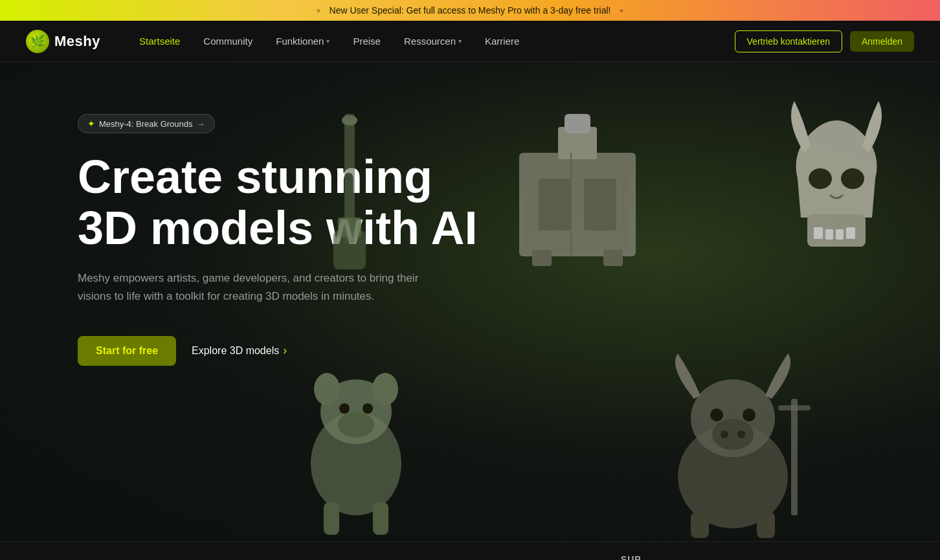 The image size is (940, 560). I want to click on chevron-down-icon: ▾, so click(328, 41).